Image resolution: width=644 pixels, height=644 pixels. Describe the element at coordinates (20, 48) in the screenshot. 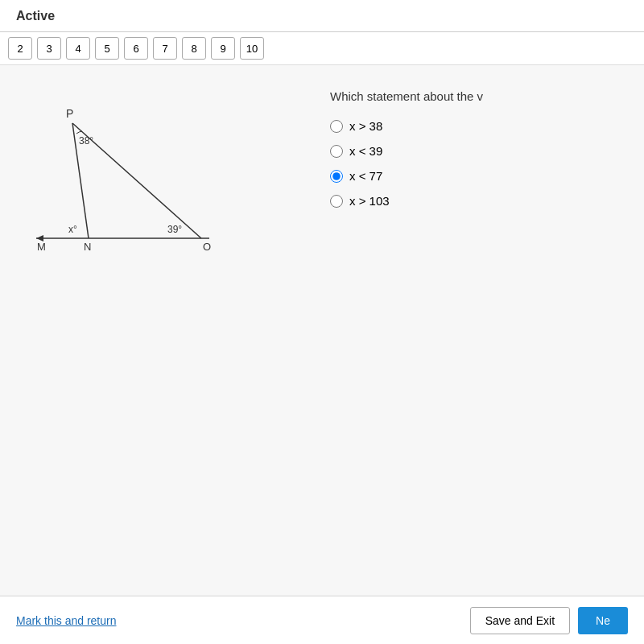

I see `question-nav-btn-2: 2` at that location.